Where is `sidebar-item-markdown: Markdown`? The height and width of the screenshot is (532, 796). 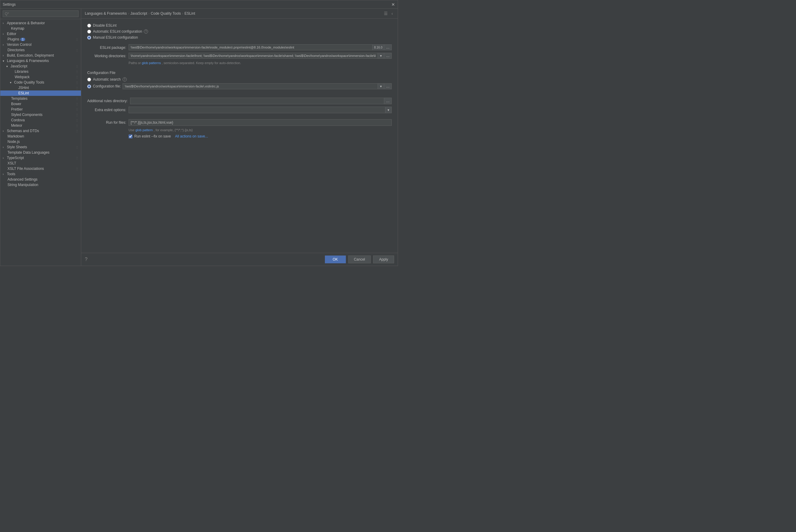 sidebar-item-markdown: Markdown is located at coordinates (41, 136).